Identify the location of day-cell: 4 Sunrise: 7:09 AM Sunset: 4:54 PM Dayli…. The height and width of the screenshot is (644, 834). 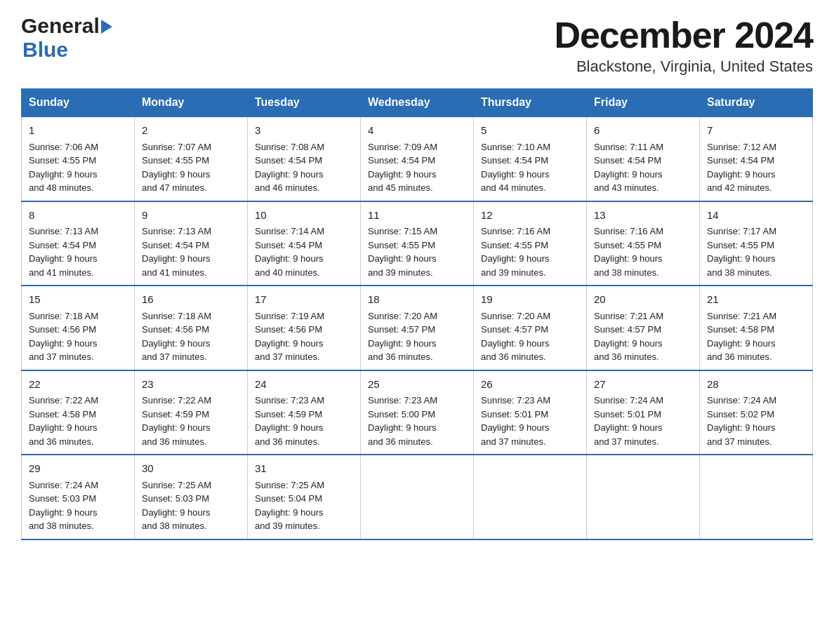
(417, 159).